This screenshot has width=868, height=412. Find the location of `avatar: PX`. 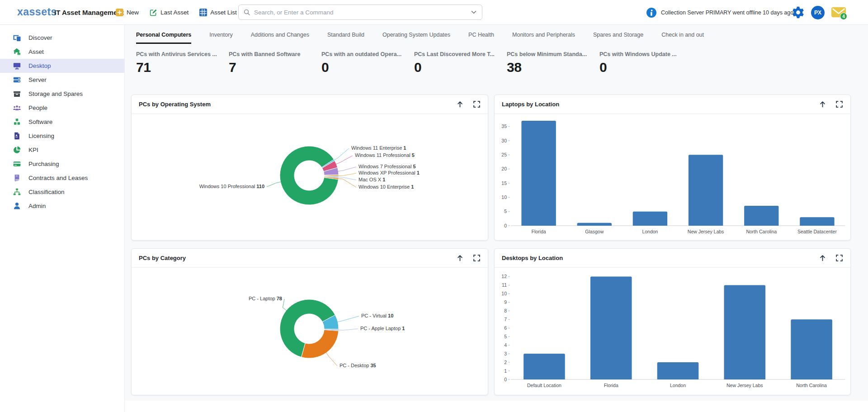

avatar: PX is located at coordinates (818, 13).